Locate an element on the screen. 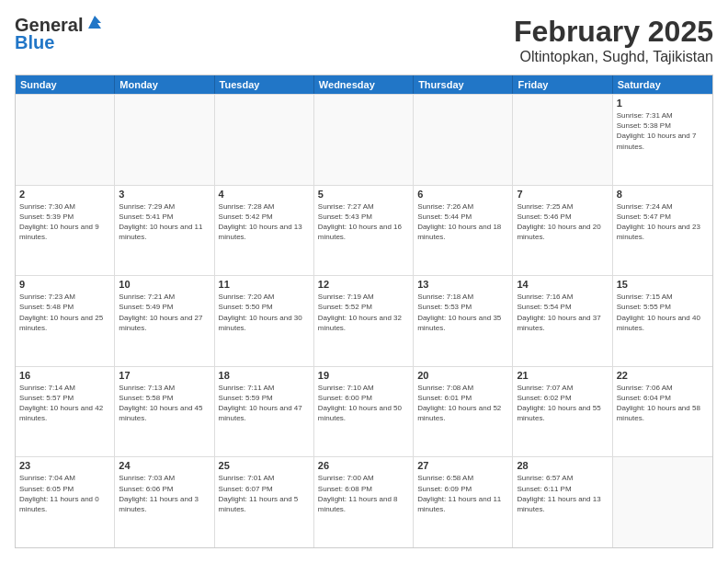  day-info: Sunrise: 7:06 AM Sunset: 6:04 PM Dayligh… is located at coordinates (663, 403).